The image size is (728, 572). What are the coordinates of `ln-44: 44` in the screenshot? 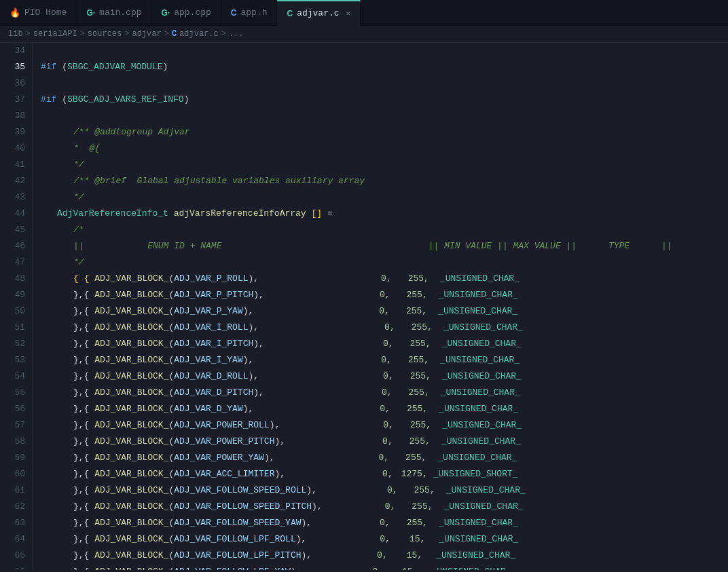 It's located at (15, 214).